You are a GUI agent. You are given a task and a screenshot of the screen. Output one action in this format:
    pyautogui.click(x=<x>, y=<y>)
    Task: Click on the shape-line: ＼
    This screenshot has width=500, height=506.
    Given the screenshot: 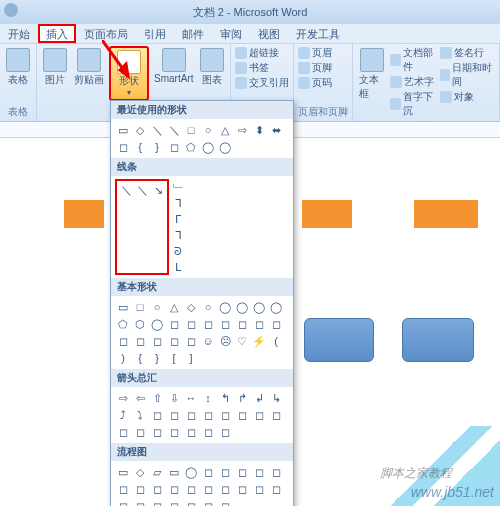 What is the action you would take?
    pyautogui.click(x=126, y=190)
    